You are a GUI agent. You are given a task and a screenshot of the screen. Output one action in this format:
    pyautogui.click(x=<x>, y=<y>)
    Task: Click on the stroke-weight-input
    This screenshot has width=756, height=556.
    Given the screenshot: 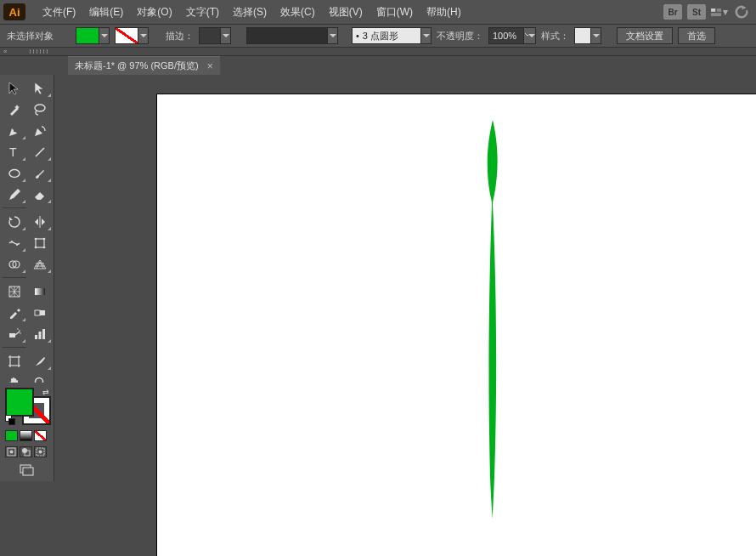 What is the action you would take?
    pyautogui.click(x=210, y=36)
    